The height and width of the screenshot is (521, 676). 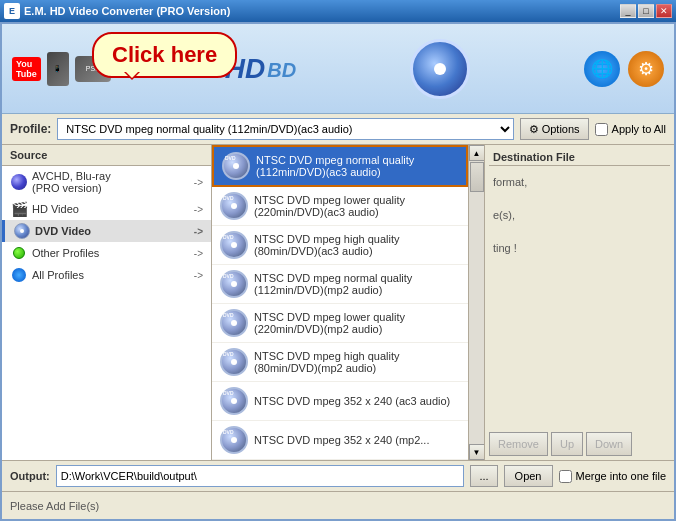 What do you see at coordinates (624, 69) in the screenshot?
I see `top-right-icons: 🌐 ⚙` at bounding box center [624, 69].